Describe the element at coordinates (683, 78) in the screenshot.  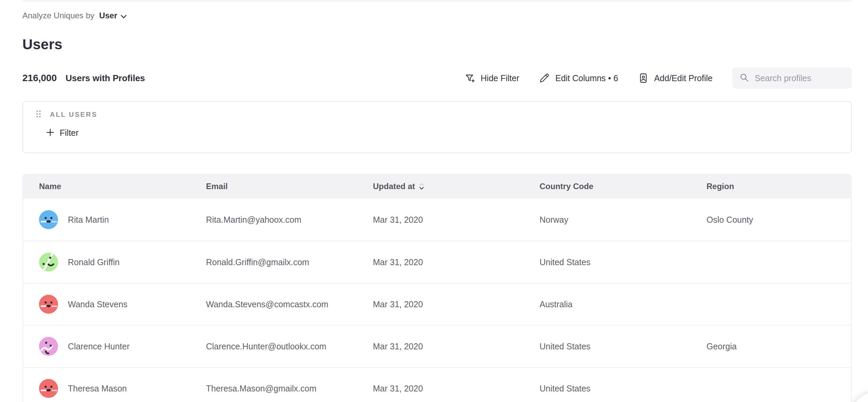
I see `add-edit-profile-label: Add/Edit Profile` at that location.